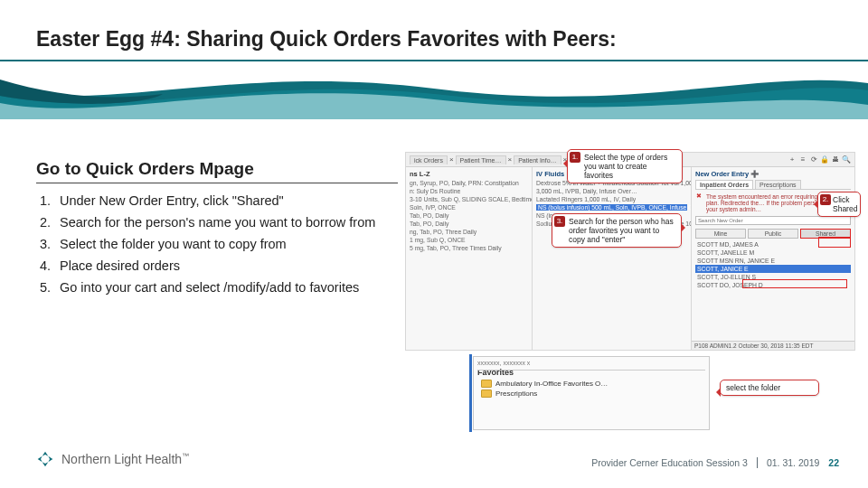  I want to click on callout-3: 3. Search for the person who has order f…, so click(617, 230).